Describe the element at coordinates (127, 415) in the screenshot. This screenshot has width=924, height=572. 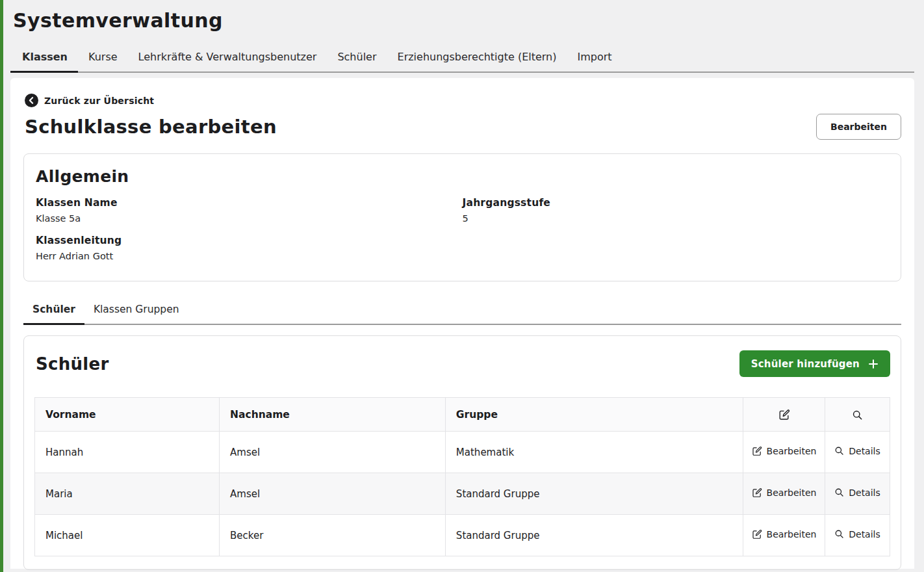
I see `col-header-vorname: Vorname` at that location.